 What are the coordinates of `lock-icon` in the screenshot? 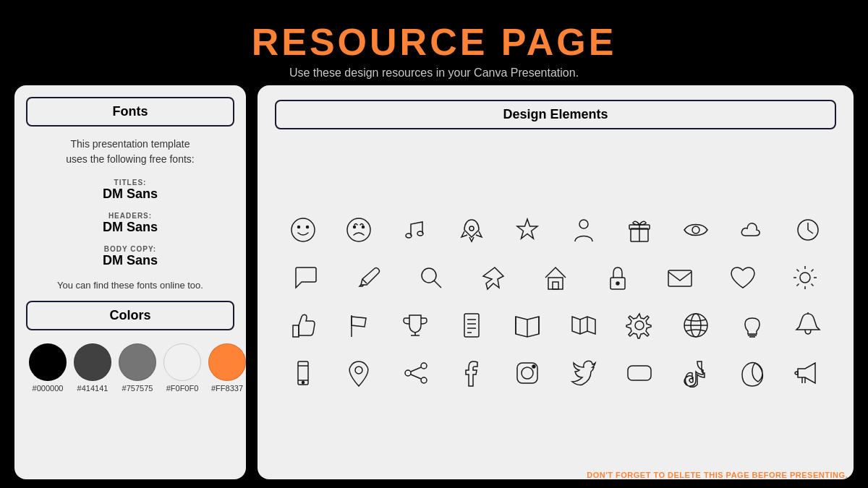 It's located at (618, 278).